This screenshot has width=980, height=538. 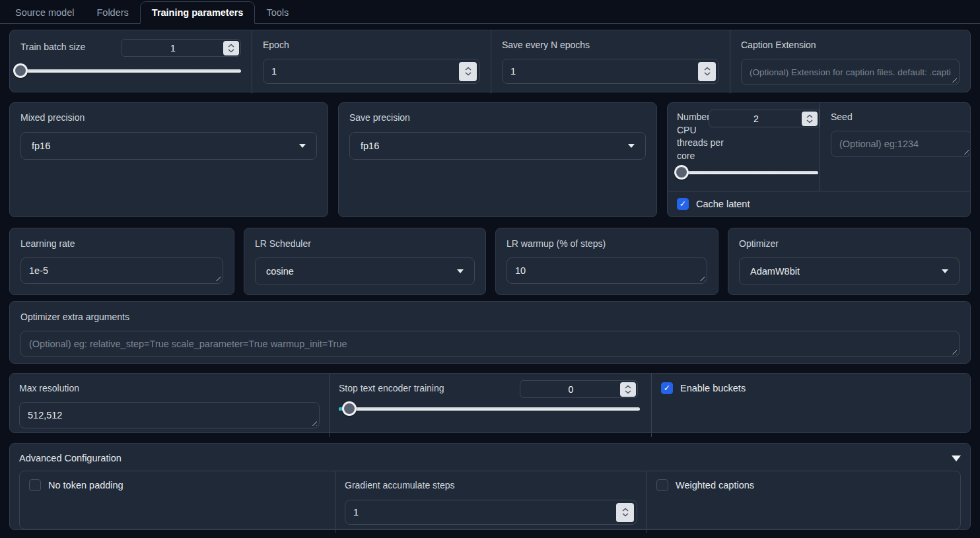 What do you see at coordinates (850, 62) in the screenshot?
I see `caption-extension-field: Caption Extension` at bounding box center [850, 62].